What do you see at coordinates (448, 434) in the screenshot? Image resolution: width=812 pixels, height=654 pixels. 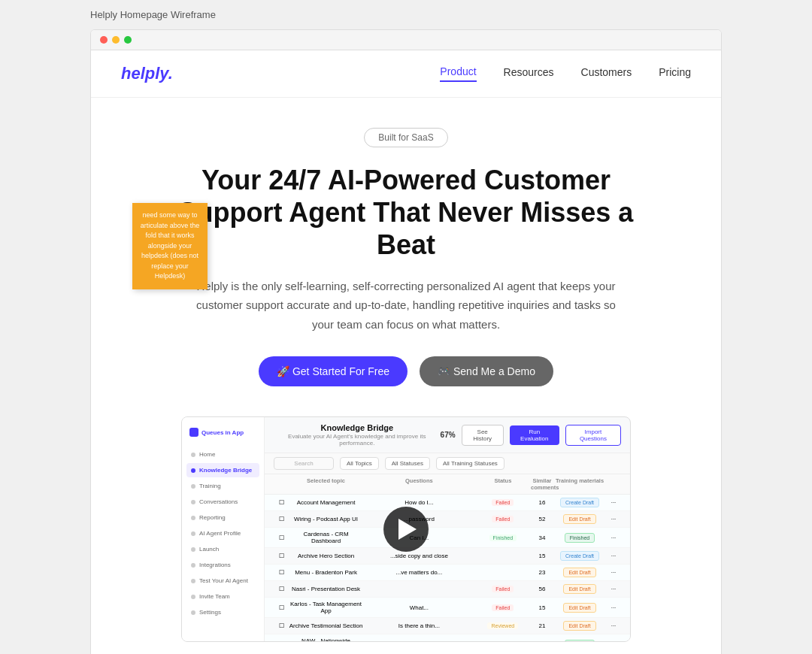 I see `progress-percentage: 67%` at bounding box center [448, 434].